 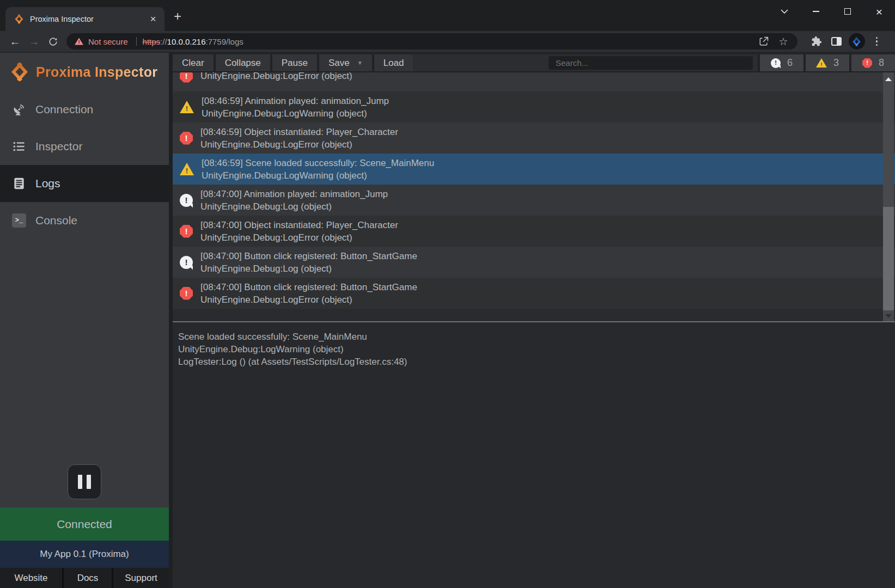 I want to click on browser-tab: Proxima Inspector ×, so click(x=85, y=19).